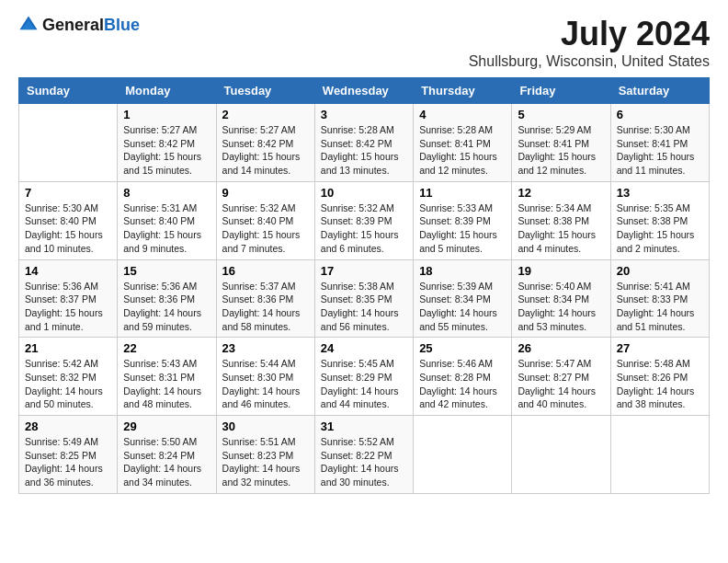  I want to click on calendar-cell: 18Sunrise: 5:39 AM Sunset: 8:34 PM Dayli…, so click(463, 298).